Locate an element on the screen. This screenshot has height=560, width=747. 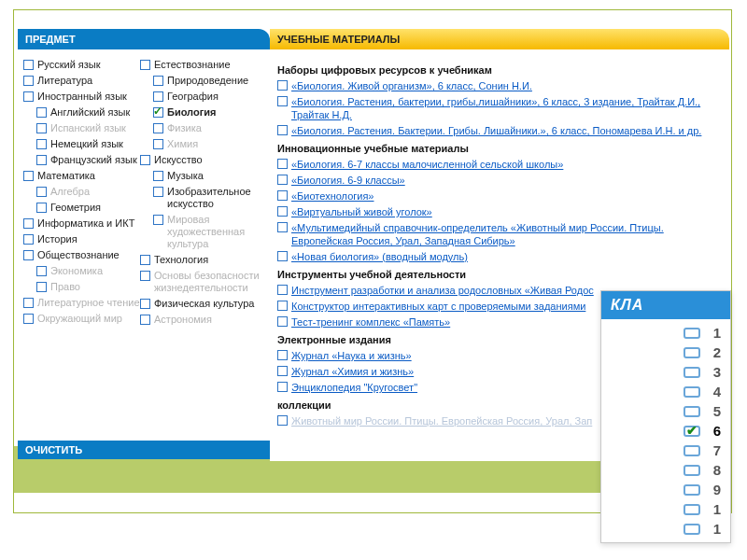
resource-link: Журнал «Наука и жизнь» is located at coordinates (351, 356).